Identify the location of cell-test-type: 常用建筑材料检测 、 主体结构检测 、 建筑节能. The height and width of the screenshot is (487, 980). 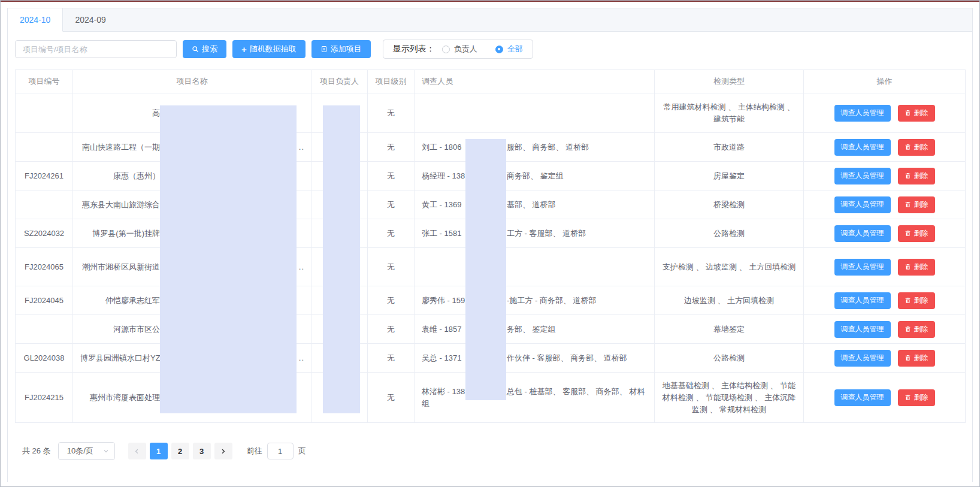
(730, 113).